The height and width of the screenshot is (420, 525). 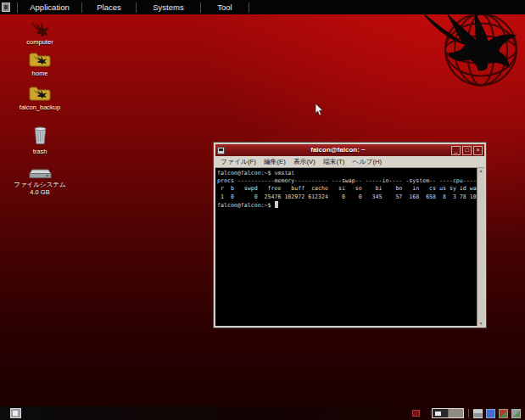 What do you see at coordinates (40, 34) in the screenshot?
I see `desktop-icon-computer: computer` at bounding box center [40, 34].